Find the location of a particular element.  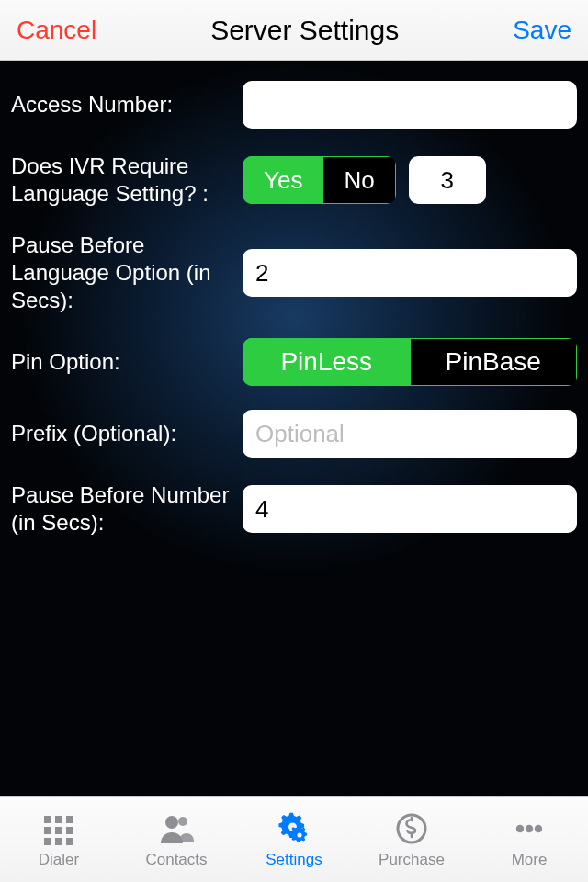

prefix-label: Prefix (Optional): is located at coordinates (127, 434).